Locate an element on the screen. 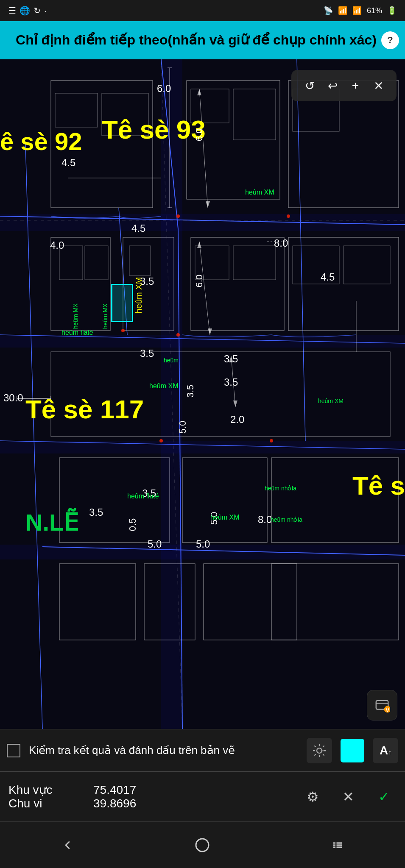  add-point-button: + is located at coordinates (355, 86).